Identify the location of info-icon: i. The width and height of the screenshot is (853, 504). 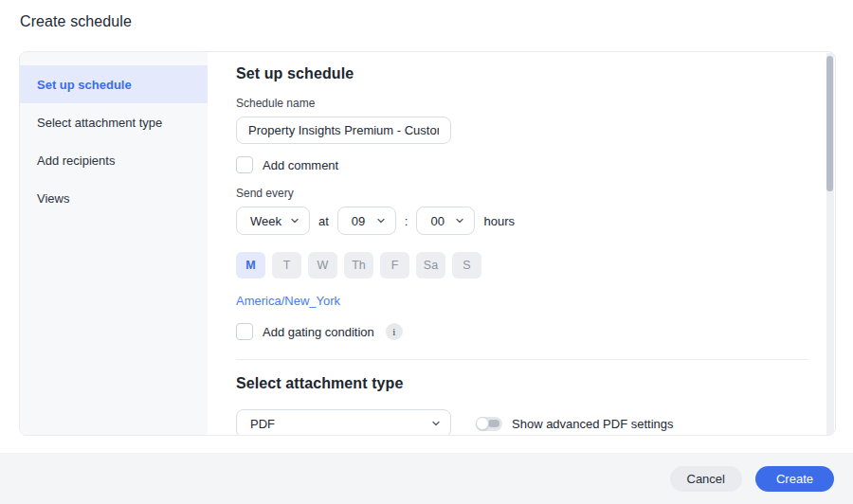
(394, 332).